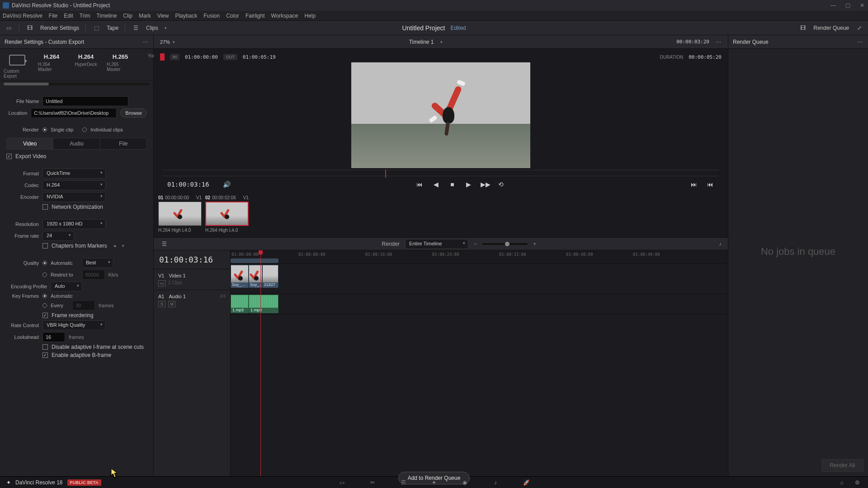 This screenshot has width=868, height=488. What do you see at coordinates (123, 144) in the screenshot?
I see `tab-file: File` at bounding box center [123, 144].